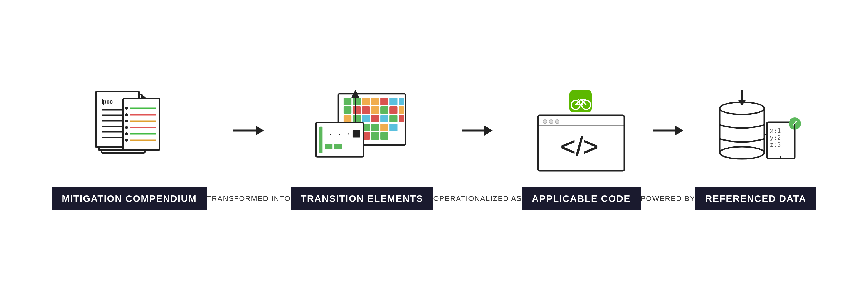 Image resolution: width=868 pixels, height=297 pixels. What do you see at coordinates (668, 130) in the screenshot?
I see `arrow-3-icon` at bounding box center [668, 130].